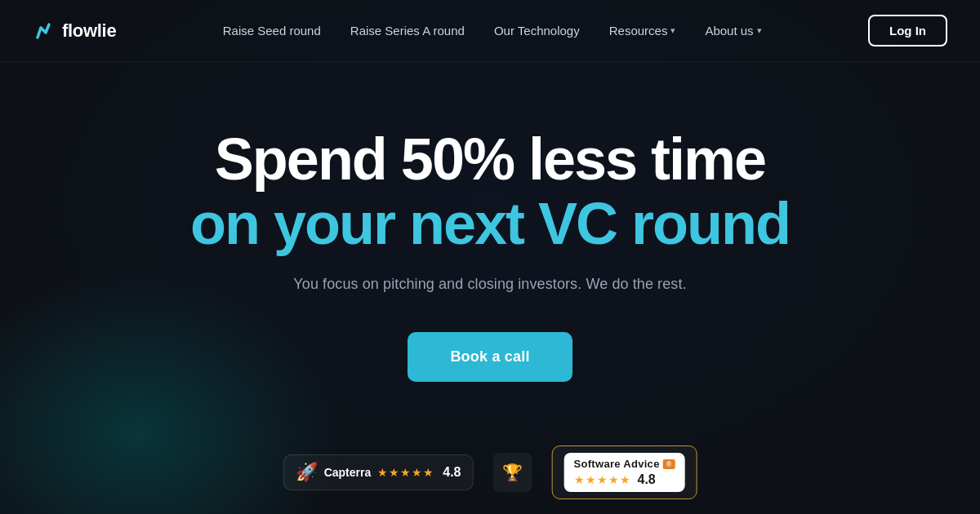 This screenshot has height=514, width=980. What do you see at coordinates (643, 31) in the screenshot?
I see `nav-resources: Resources ▾` at bounding box center [643, 31].